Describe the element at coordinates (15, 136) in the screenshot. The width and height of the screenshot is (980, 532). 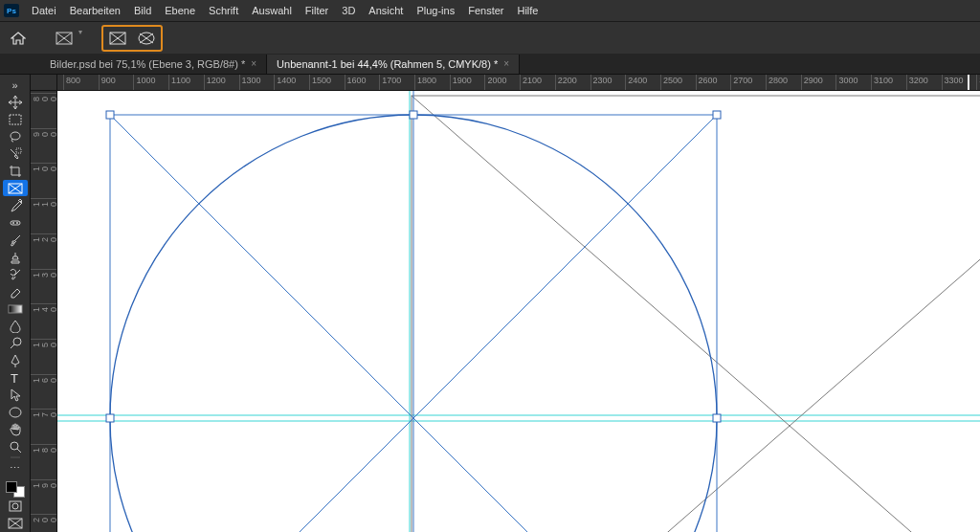
I see `lasso-tool` at that location.